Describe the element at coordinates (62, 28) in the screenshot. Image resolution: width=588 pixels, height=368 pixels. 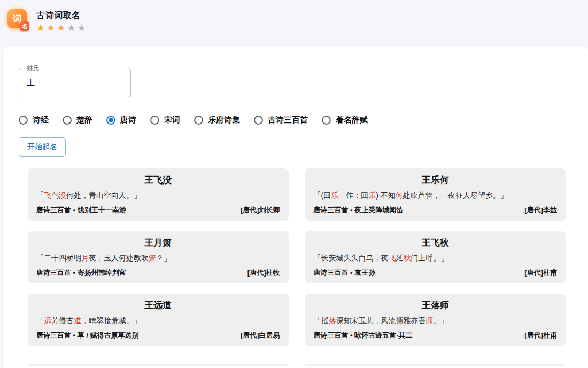
I see `rating-stars: ★★★★★` at that location.